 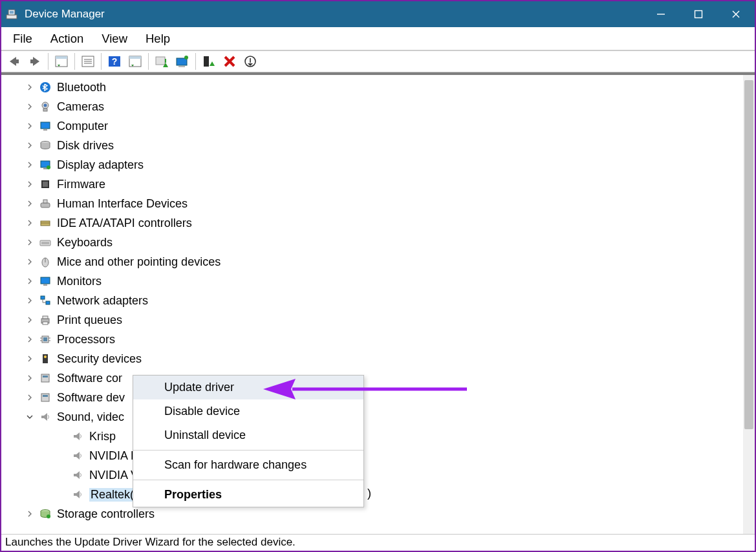 What do you see at coordinates (45, 223) in the screenshot?
I see `ide-icon` at bounding box center [45, 223].